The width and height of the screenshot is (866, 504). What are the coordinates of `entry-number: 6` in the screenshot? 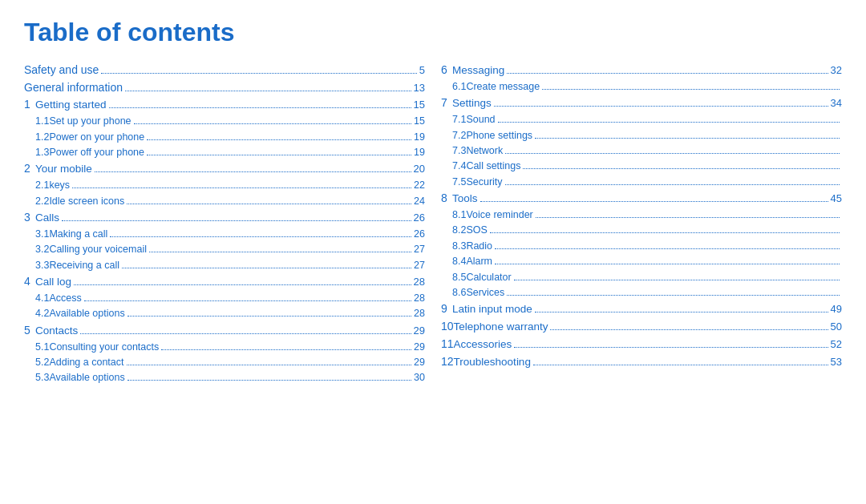 It's located at (447, 71).